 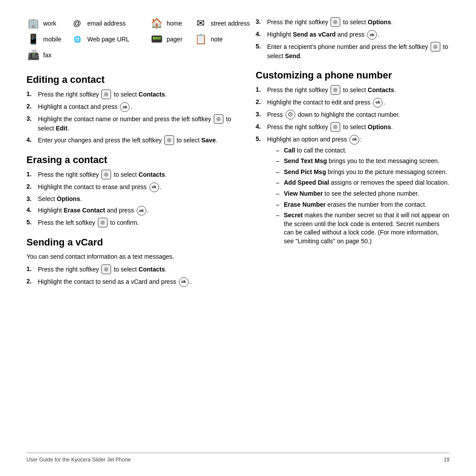 I want to click on step-item: 3. Press ⊙ down to highlight the contact…, so click(x=353, y=115).